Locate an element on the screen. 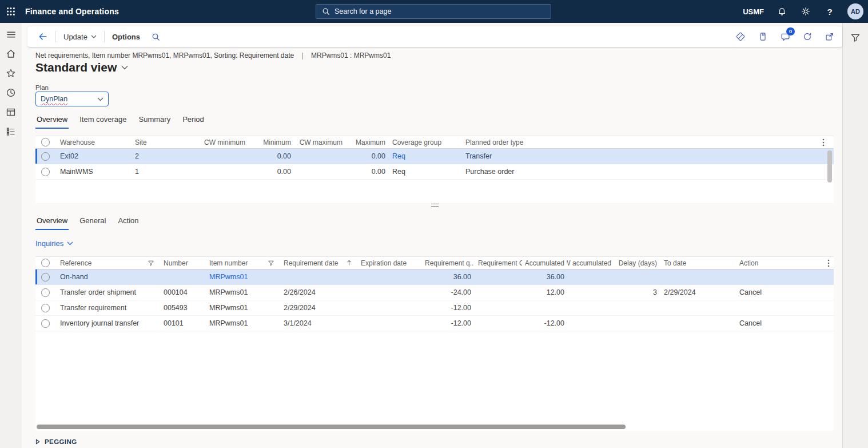 The height and width of the screenshot is (448, 868). expand-triangle-icon is located at coordinates (38, 442).